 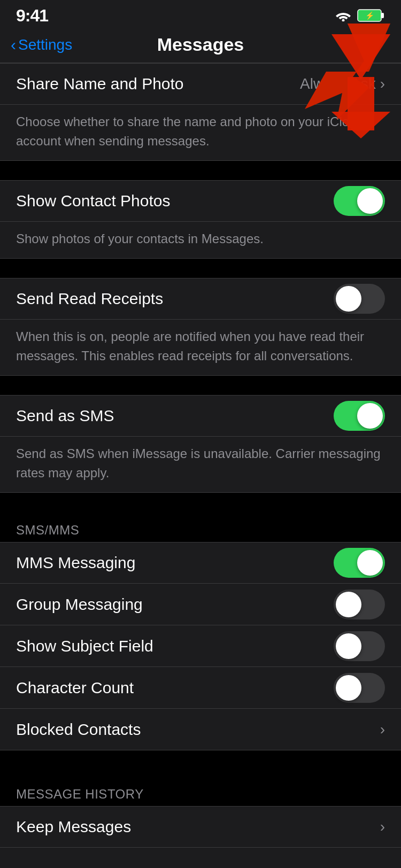 What do you see at coordinates (100, 84) in the screenshot?
I see `share-name-photo-label: Share Name and Photo` at bounding box center [100, 84].